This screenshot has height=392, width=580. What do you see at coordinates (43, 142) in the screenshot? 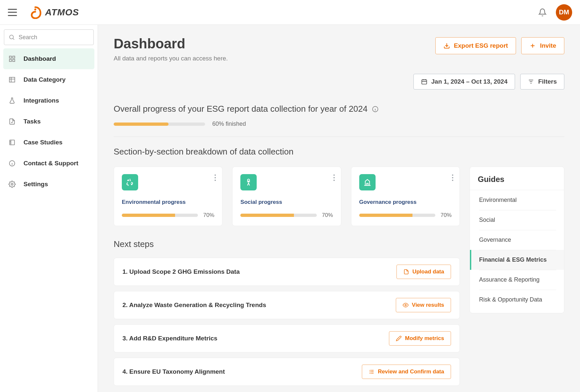
I see `sidebar-item-label: Case Studies` at bounding box center [43, 142].